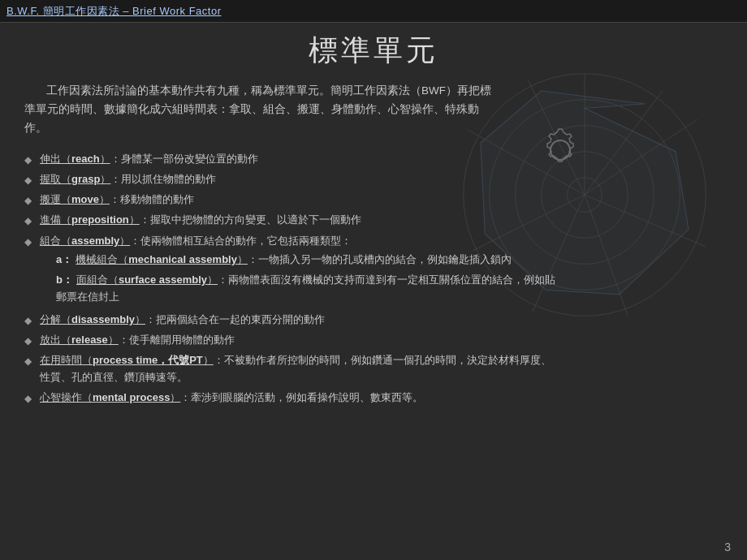  What do you see at coordinates (80, 339) in the screenshot?
I see `term-release: 放出（release）` at bounding box center [80, 339].